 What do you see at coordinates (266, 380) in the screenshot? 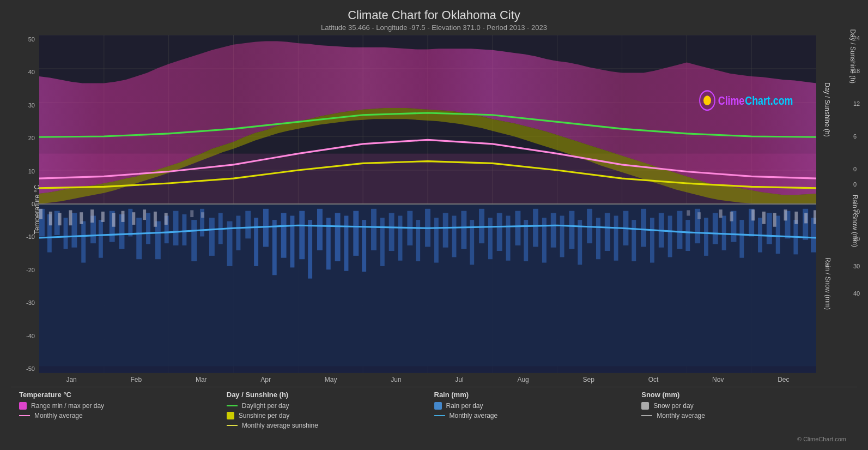
I see `month-apr: Apr` at bounding box center [266, 380].